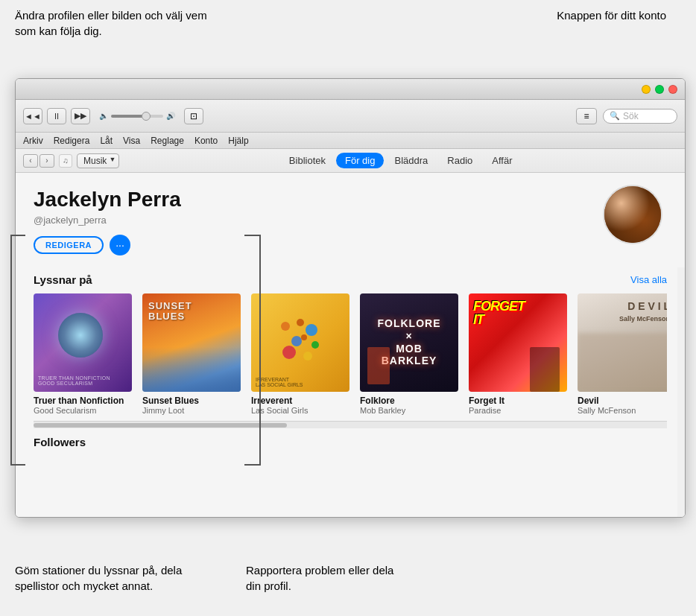  Describe the element at coordinates (192, 401) in the screenshot. I see `album-title-1: Sunset Blues` at that location.